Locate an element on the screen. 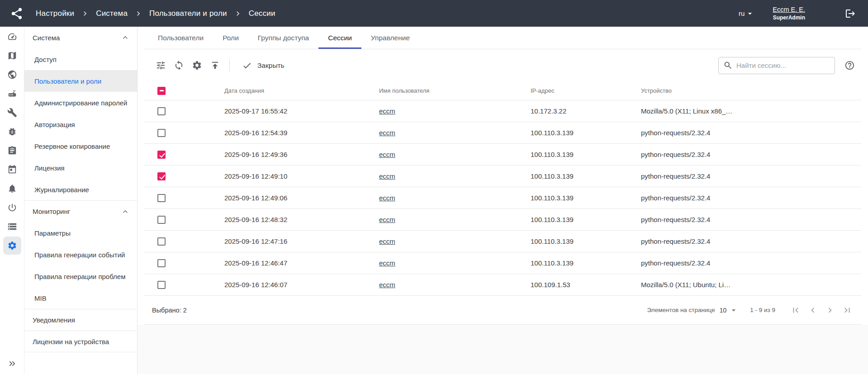  expand-sidebar-button is located at coordinates (12, 364).